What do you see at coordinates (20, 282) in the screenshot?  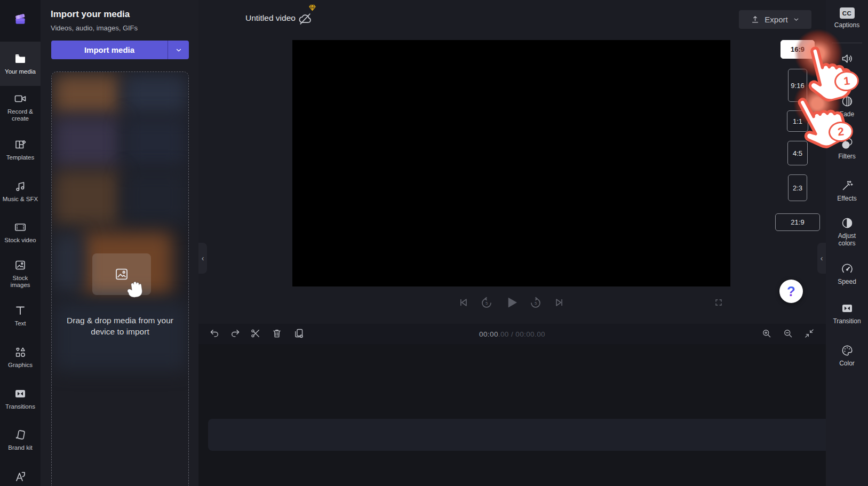 I see `sidebar-item-label: Stock images` at bounding box center [20, 282].